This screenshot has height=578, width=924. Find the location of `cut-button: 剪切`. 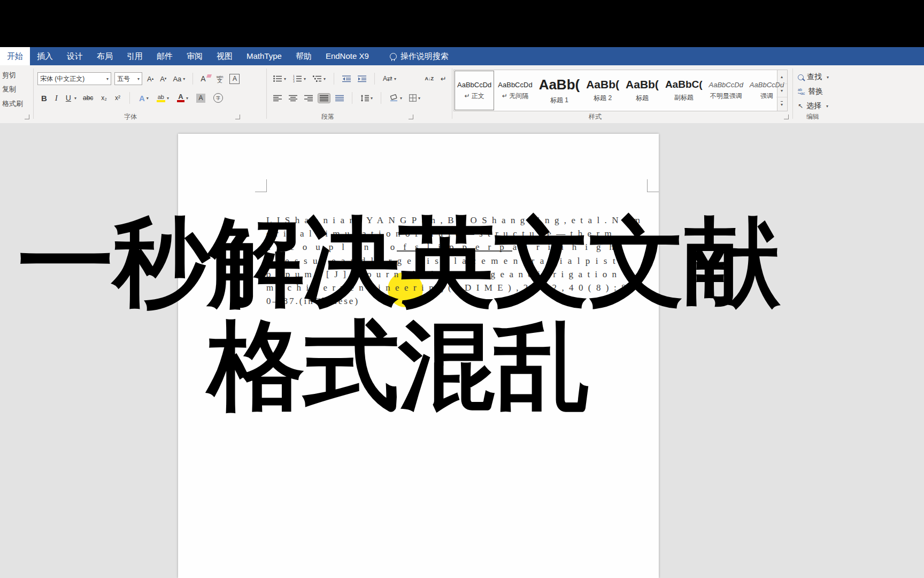

cut-button: 剪切 is located at coordinates (9, 75).